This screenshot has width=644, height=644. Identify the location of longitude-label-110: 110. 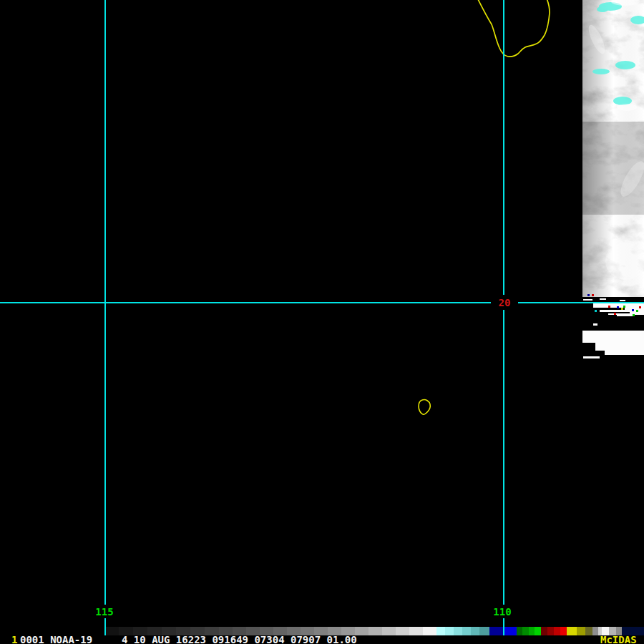
(502, 611).